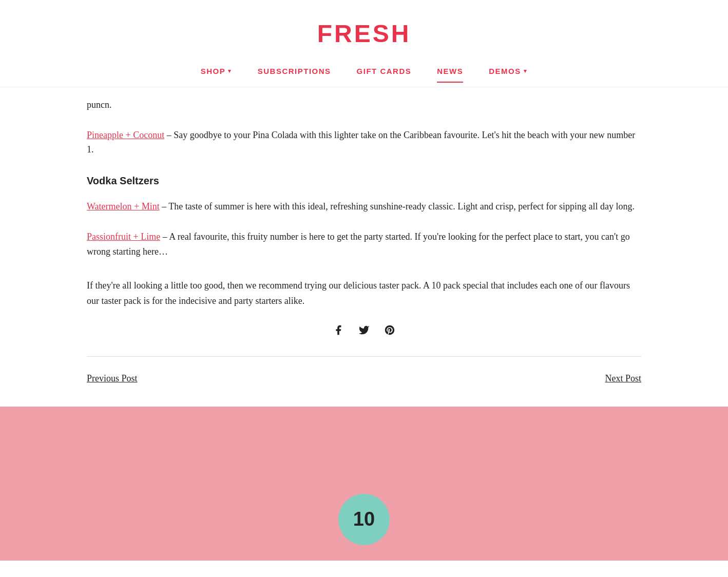 The height and width of the screenshot is (577, 728). I want to click on next-post-link: Next Post, so click(623, 379).